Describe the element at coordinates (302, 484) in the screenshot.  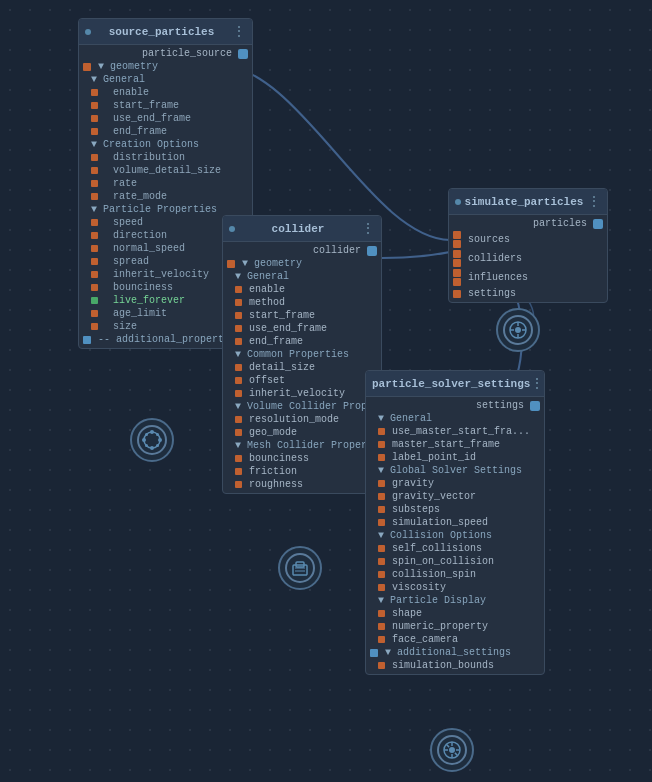
I see `table-row: roughness` at that location.